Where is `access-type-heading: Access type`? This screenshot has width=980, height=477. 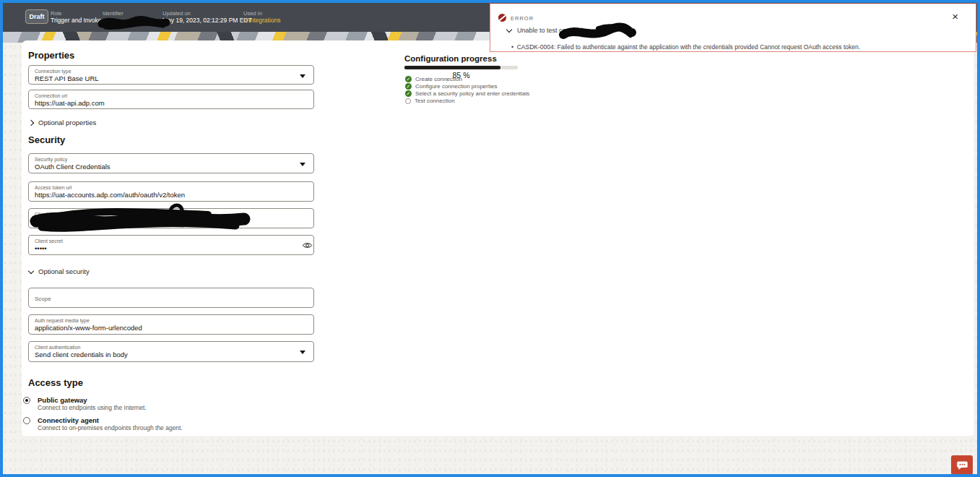
access-type-heading: Access type is located at coordinates (56, 383).